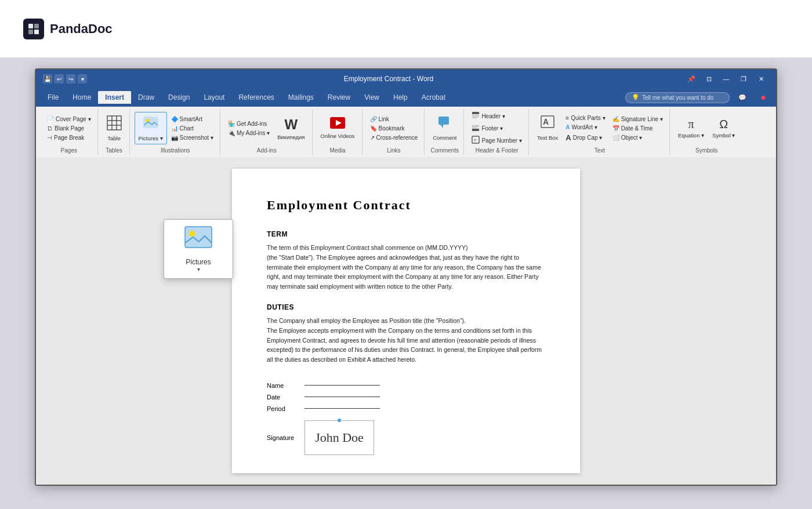  Describe the element at coordinates (546, 122) in the screenshot. I see `svg-text: A` at that location.